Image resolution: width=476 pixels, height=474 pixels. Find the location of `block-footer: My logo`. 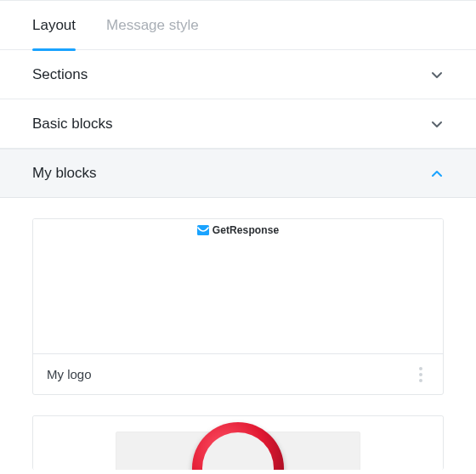

block-footer: My logo is located at coordinates (238, 374).